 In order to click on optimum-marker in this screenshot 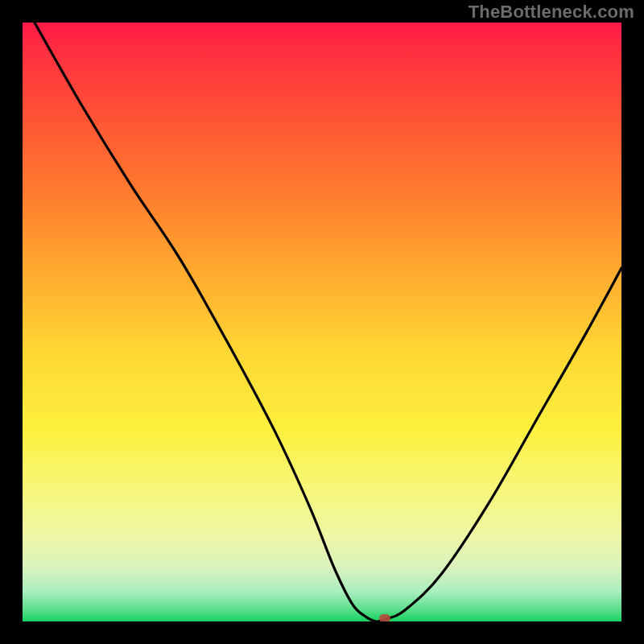, I will do `click(385, 618)`.